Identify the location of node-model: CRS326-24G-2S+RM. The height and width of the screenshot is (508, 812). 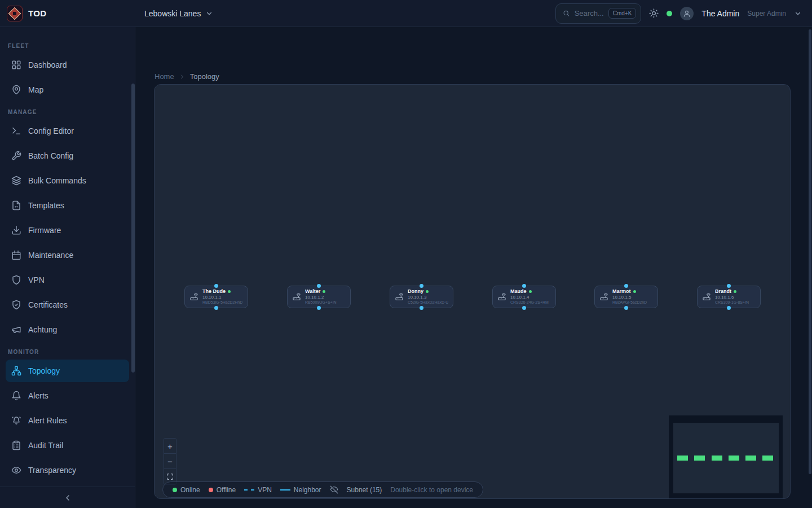
(529, 303).